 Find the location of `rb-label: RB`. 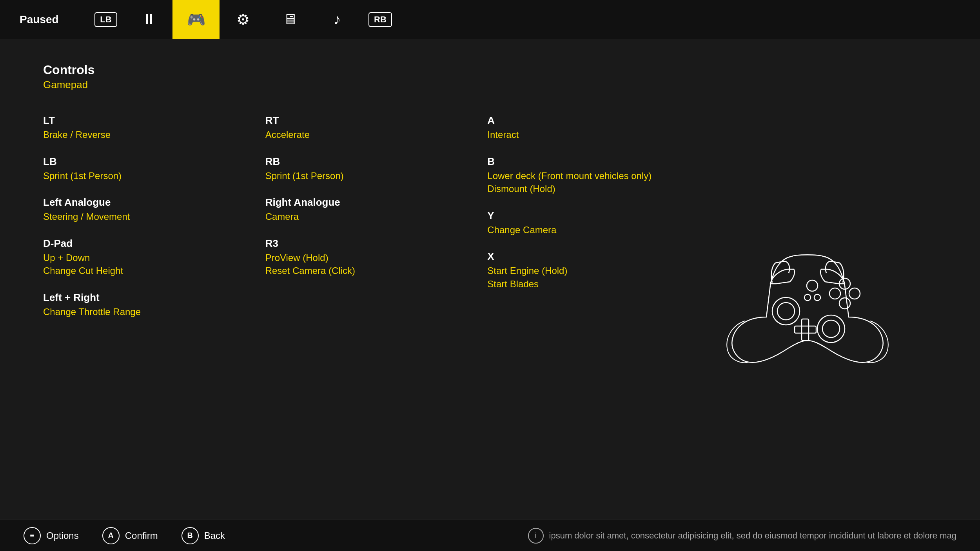

rb-label: RB is located at coordinates (380, 20).